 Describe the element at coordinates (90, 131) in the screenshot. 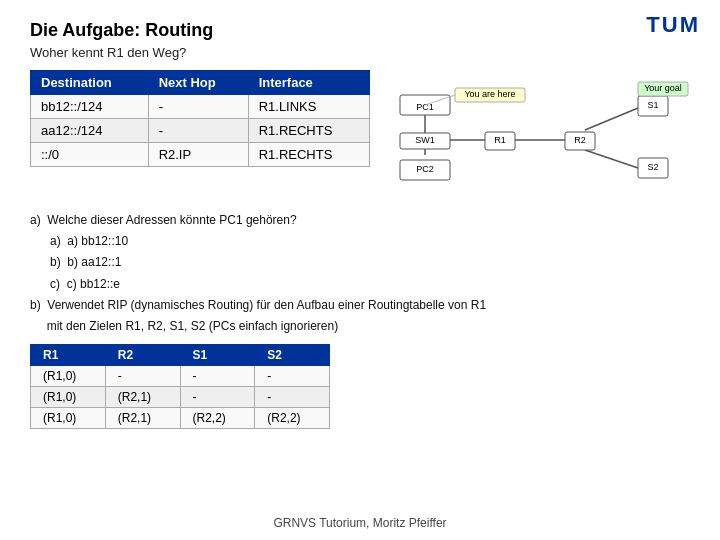

I see `table-cell: aa12::/124` at that location.